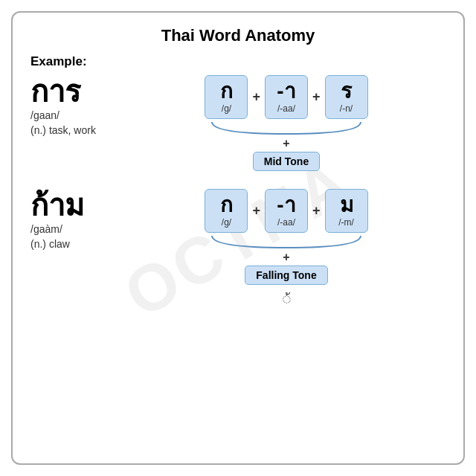 Image resolution: width=476 pixels, height=476 pixels. Describe the element at coordinates (226, 109) in the screenshot. I see `phonetic-1-0: /g/` at that location.